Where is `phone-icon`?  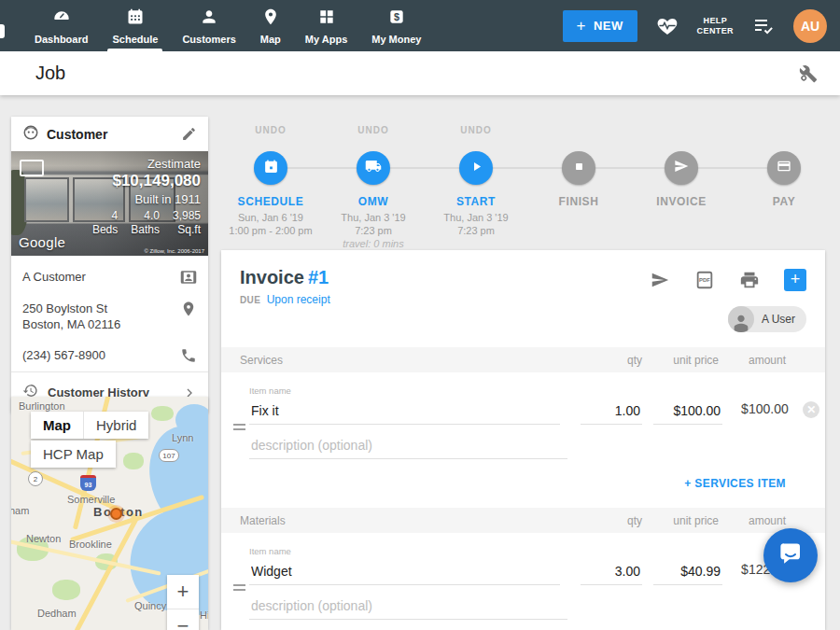 phone-icon is located at coordinates (189, 356).